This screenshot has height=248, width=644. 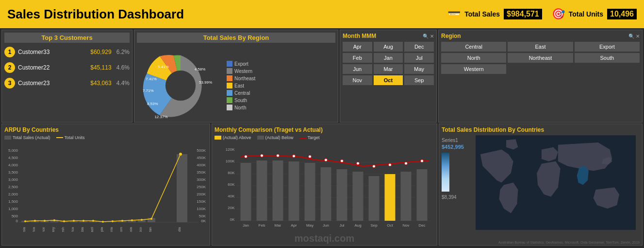 I want to click on svg-text: 500, so click(x=15, y=216).